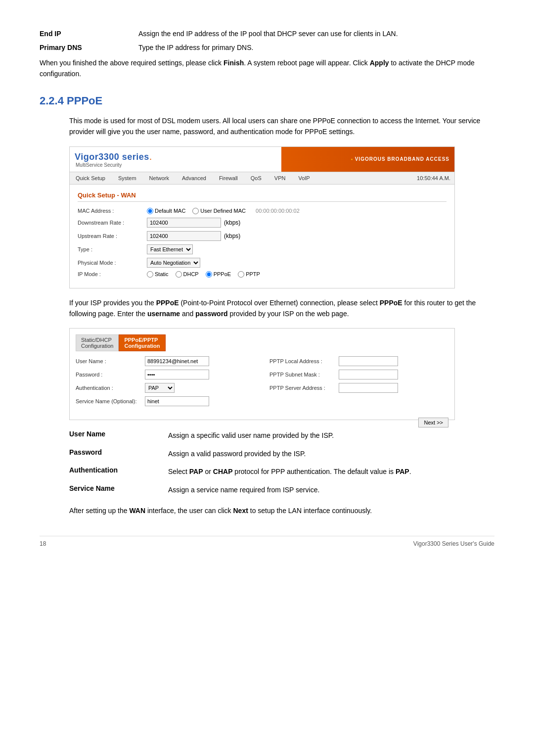 This screenshot has width=534, height=756. I want to click on upstream-value: (kbps), so click(194, 236).